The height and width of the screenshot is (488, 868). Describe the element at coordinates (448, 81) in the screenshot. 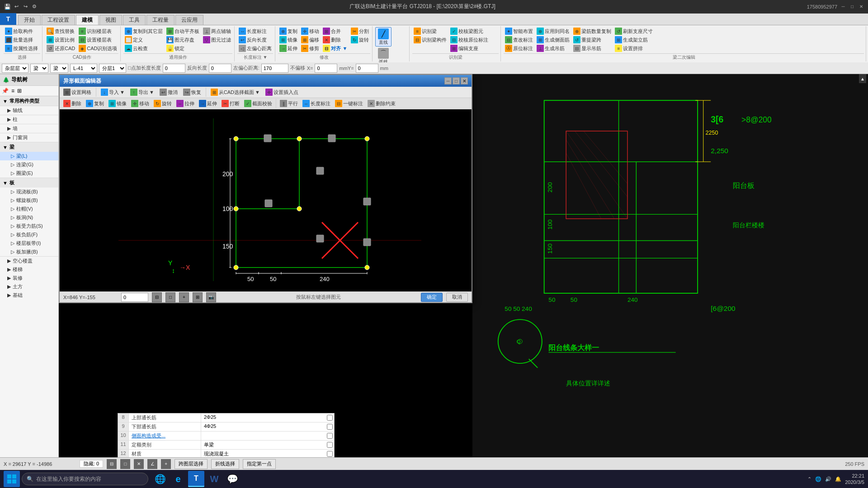

I see `dialog-min-btn: ─` at that location.